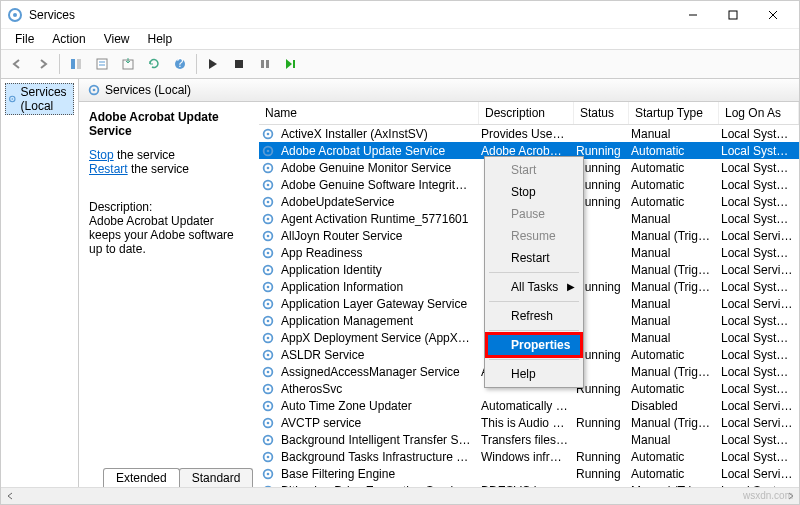  I want to click on menu-help: Help, so click(160, 39).